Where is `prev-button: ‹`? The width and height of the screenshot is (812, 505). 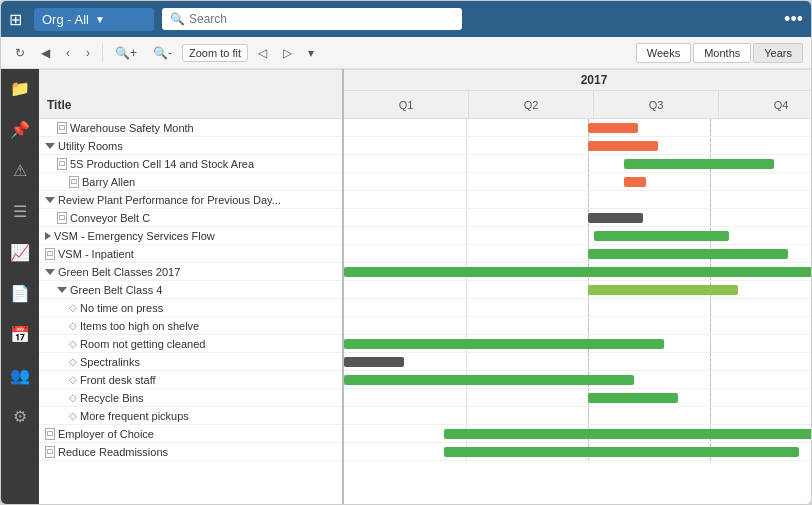 prev-button: ‹ is located at coordinates (68, 53).